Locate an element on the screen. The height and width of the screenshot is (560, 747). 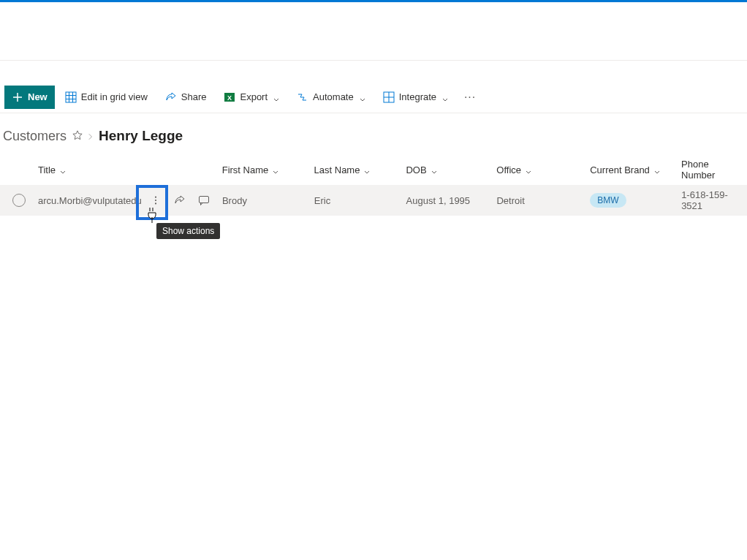
ellipsis-icon: ··· is located at coordinates (470, 97).